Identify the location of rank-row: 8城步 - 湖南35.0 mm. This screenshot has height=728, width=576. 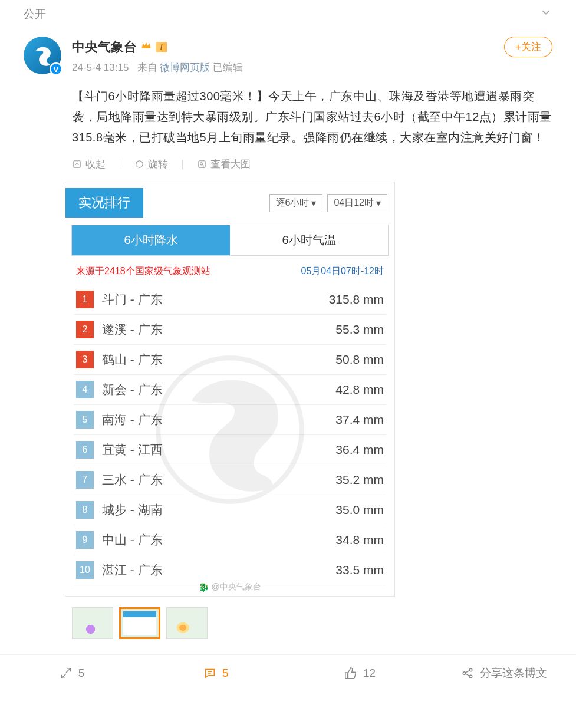
(230, 510).